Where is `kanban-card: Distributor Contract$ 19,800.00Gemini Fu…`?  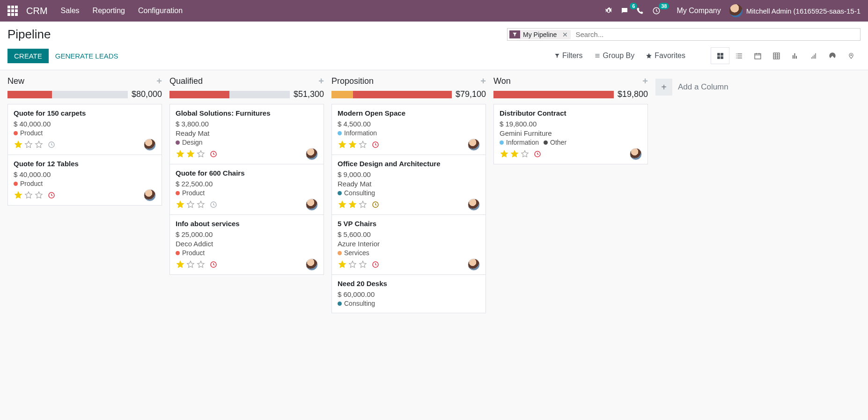 kanban-card: Distributor Contract$ 19,800.00Gemini Fu… is located at coordinates (571, 134).